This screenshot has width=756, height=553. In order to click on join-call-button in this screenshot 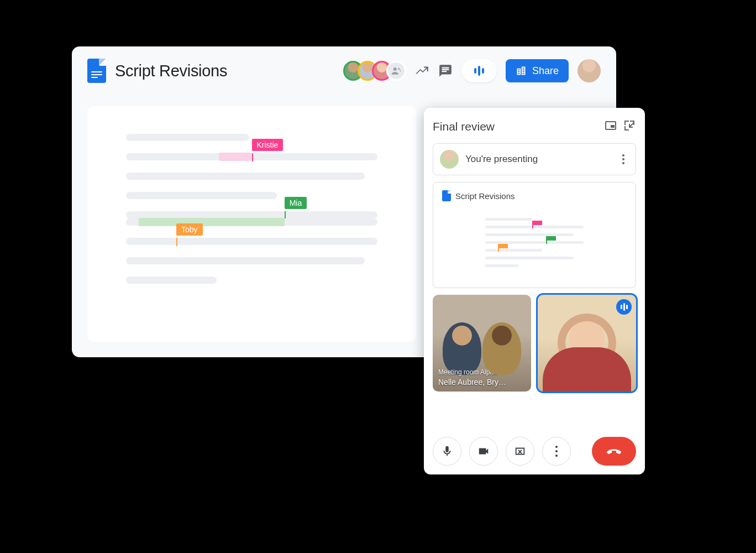, I will do `click(479, 71)`.